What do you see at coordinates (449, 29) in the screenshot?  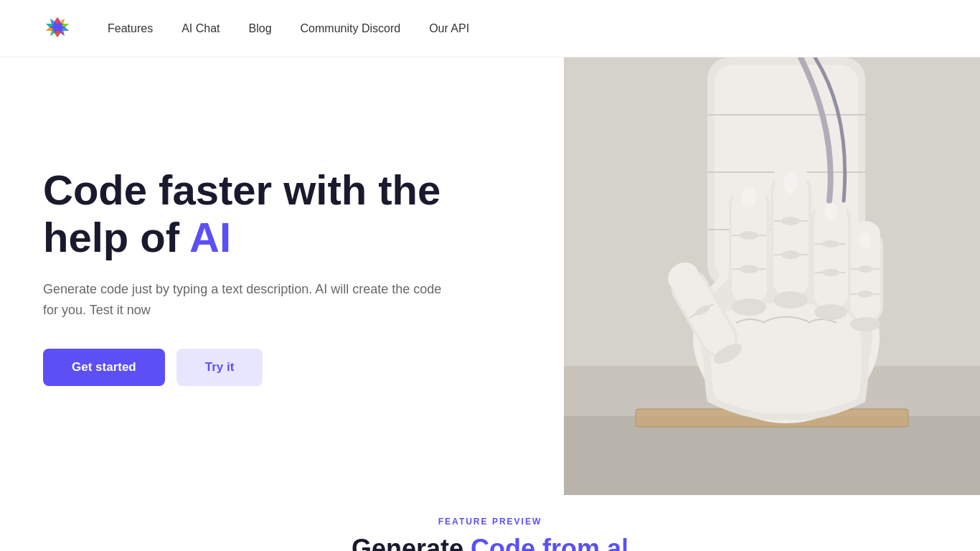 I see `nav-link-api: Our API` at bounding box center [449, 29].